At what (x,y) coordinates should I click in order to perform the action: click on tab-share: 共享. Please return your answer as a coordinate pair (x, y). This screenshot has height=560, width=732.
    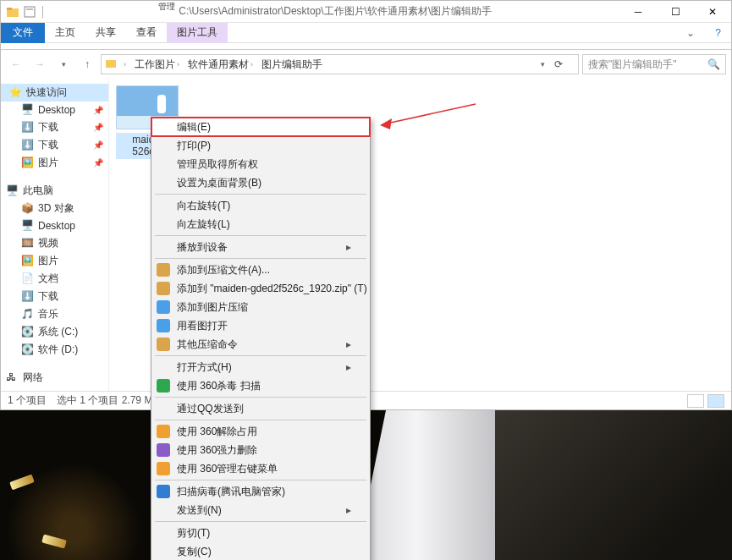
    Looking at the image, I should click on (106, 33).